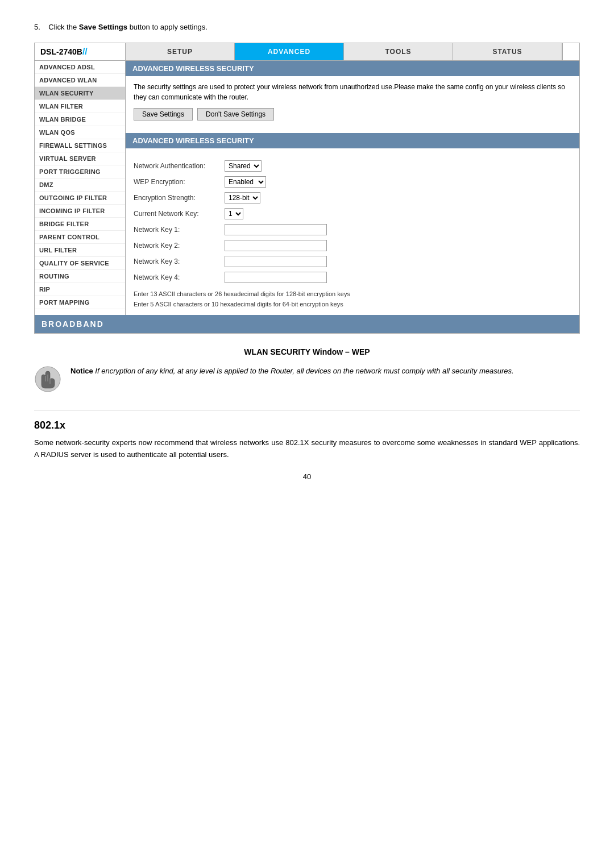 Image resolution: width=614 pixels, height=868 pixels. I want to click on wep-label: WEP Encryption:, so click(179, 182).